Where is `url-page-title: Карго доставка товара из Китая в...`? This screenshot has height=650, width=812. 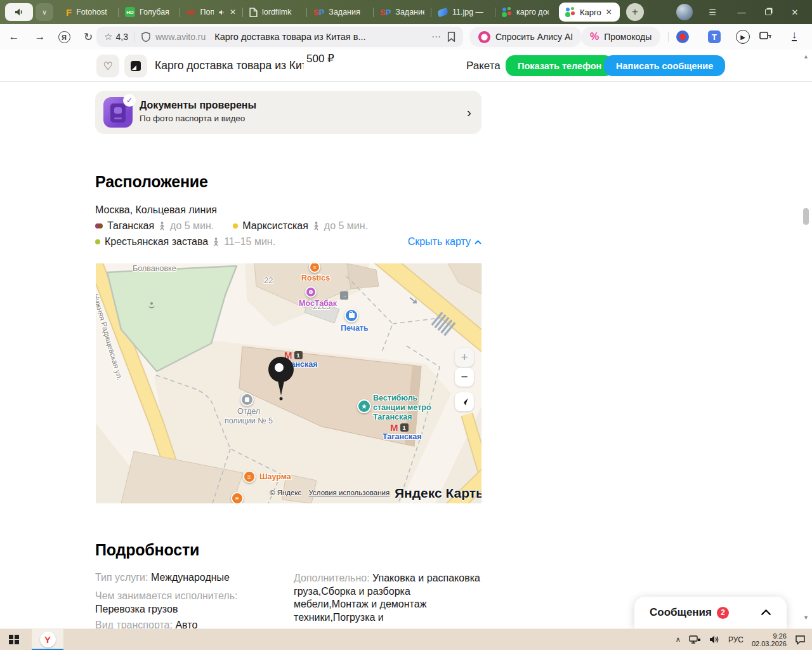 url-page-title: Карго доставка товара из Китая в... is located at coordinates (290, 37).